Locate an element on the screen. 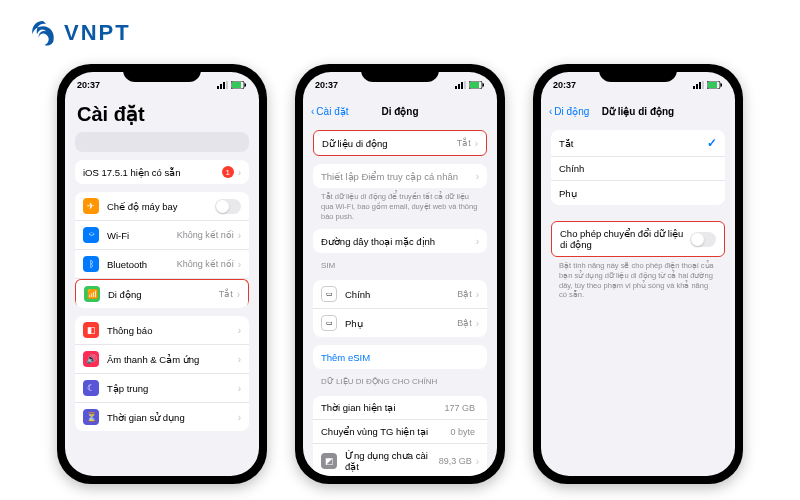  search-input is located at coordinates (162, 142).